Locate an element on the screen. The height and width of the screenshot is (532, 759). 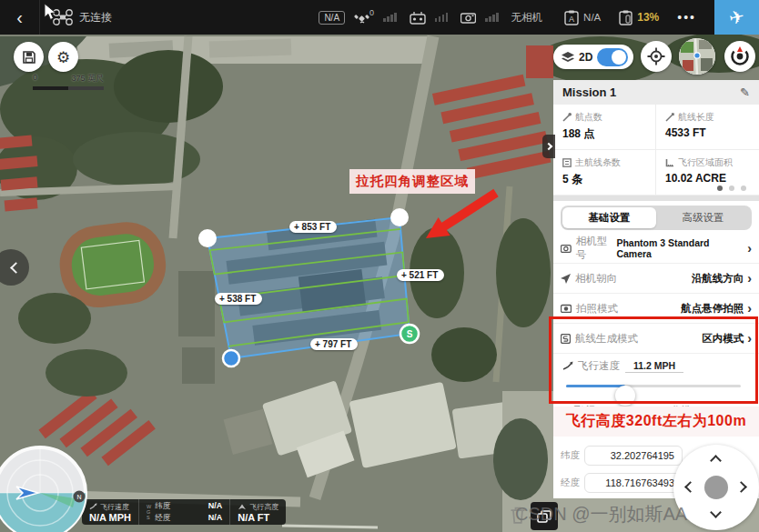
map-settings-button: ⚙ is located at coordinates (64, 56).